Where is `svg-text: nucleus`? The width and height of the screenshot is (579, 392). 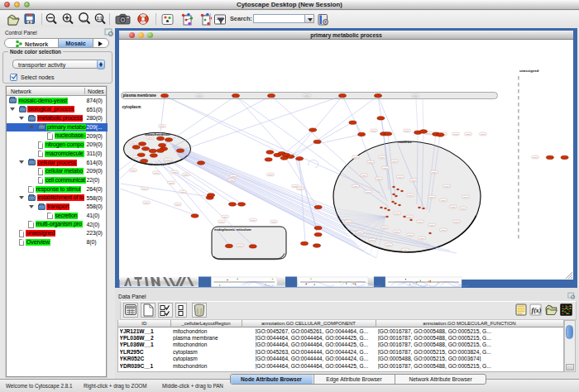 svg-text: nucleus is located at coordinates (405, 142).